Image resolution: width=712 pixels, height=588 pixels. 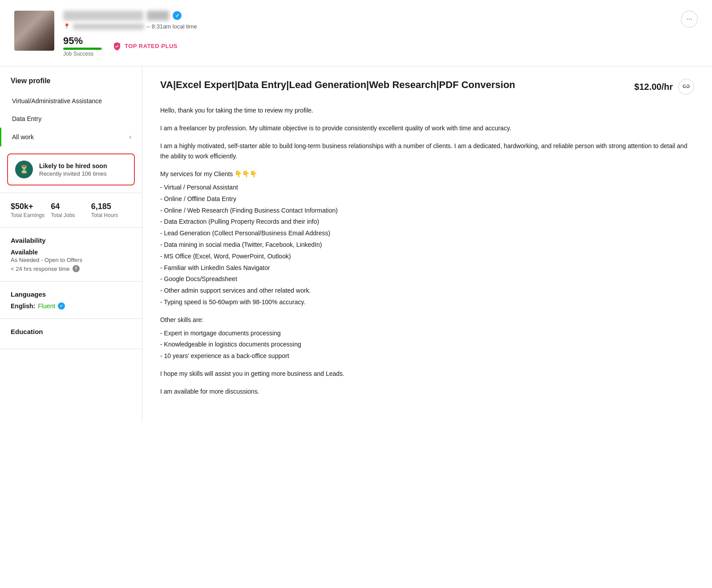 What do you see at coordinates (71, 215) in the screenshot?
I see `stat-jobs-label: Total Jobs` at bounding box center [71, 215].